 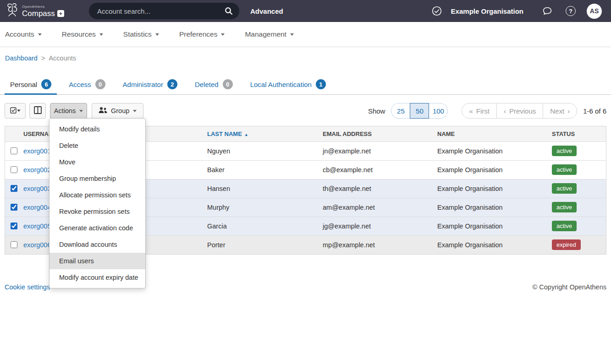 I want to click on email-cell: jg@example.net, so click(x=380, y=226).